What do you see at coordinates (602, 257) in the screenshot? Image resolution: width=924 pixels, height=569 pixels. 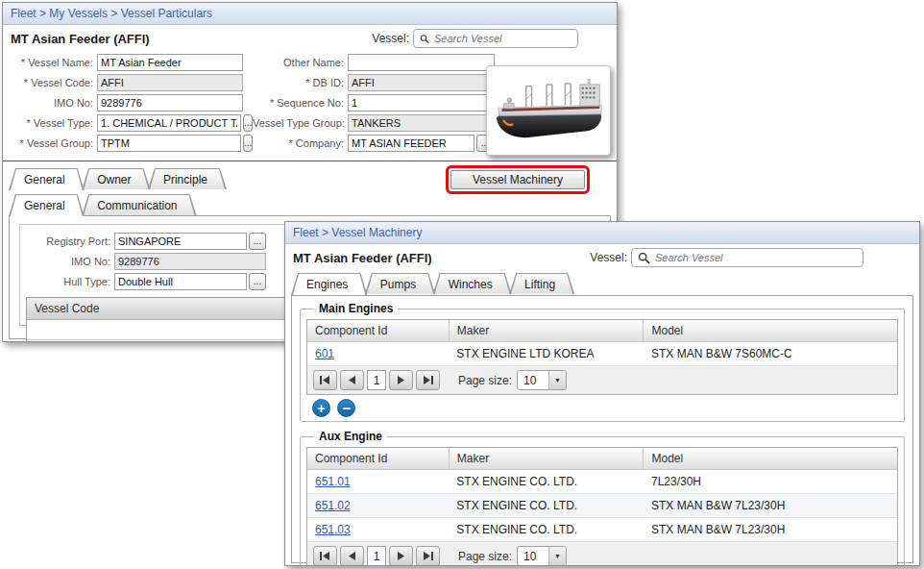 I see `machinery-titlebar: MT Asian Feeder (AFFI) Vessel:` at bounding box center [602, 257].